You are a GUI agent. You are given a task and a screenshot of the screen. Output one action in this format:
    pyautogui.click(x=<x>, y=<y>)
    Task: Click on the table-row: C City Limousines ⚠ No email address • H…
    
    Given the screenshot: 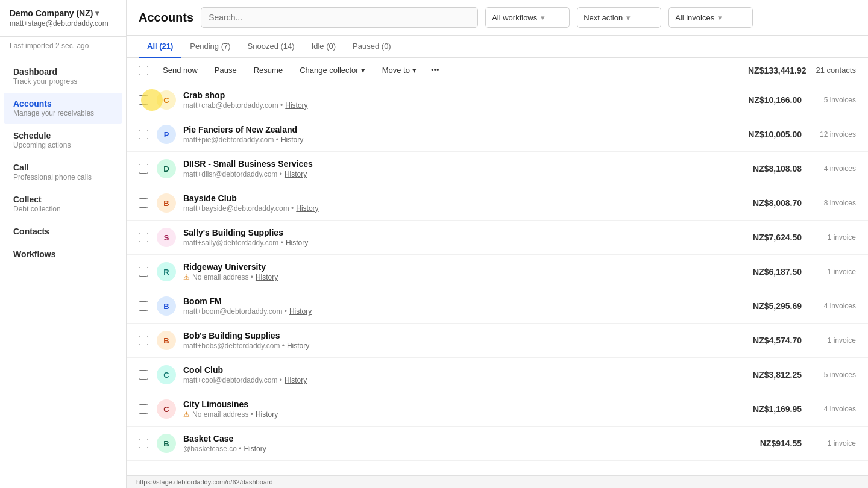 What is the action you would take?
    pyautogui.click(x=497, y=410)
    